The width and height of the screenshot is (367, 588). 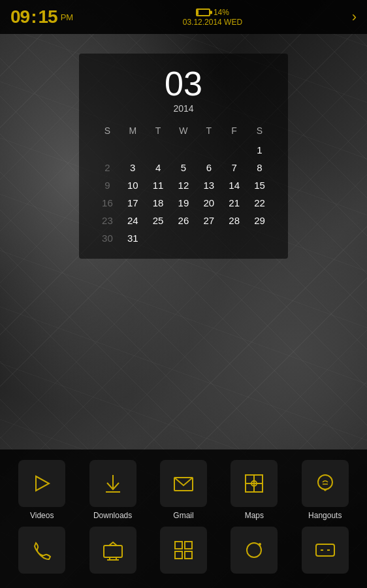 I want to click on calendar-day: 21, so click(x=234, y=203).